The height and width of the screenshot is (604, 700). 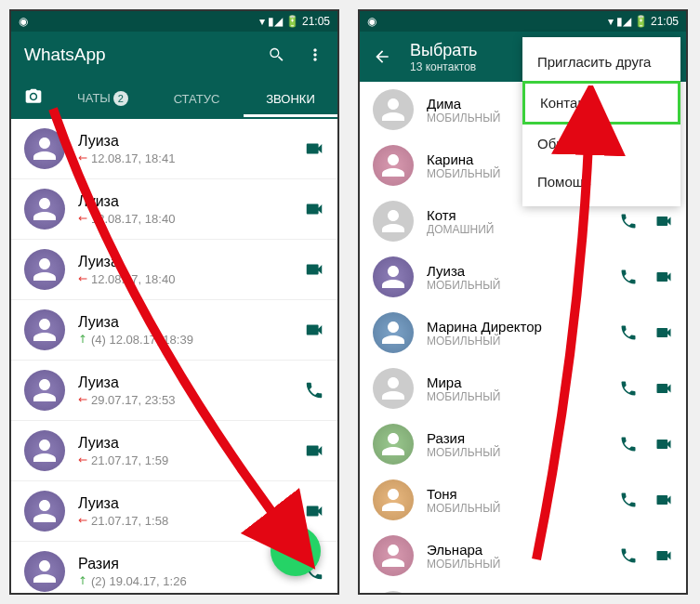 I want to click on contact-name: Эльнара, so click(x=522, y=550).